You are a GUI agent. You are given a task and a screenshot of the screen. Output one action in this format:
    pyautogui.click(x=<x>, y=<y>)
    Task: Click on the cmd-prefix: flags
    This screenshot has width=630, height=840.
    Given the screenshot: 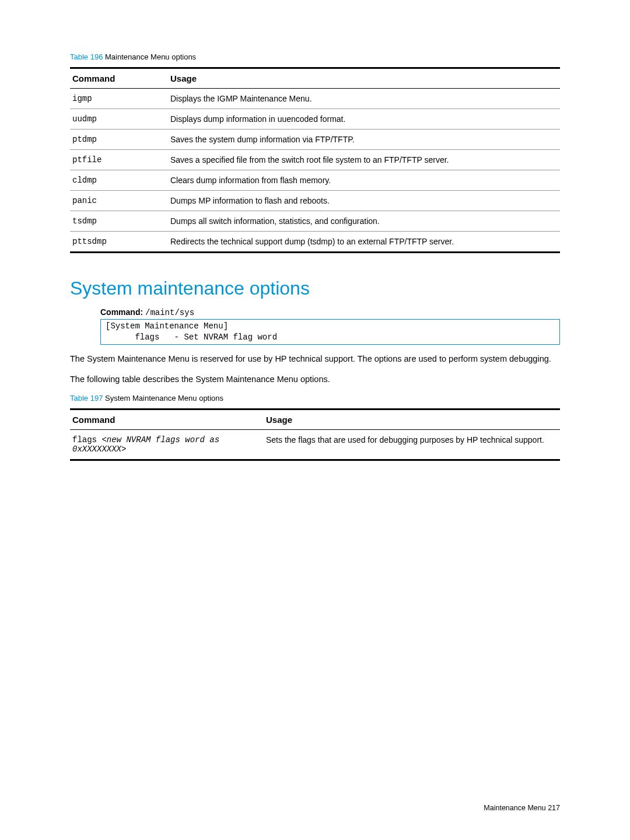 What is the action you would take?
    pyautogui.click(x=87, y=440)
    